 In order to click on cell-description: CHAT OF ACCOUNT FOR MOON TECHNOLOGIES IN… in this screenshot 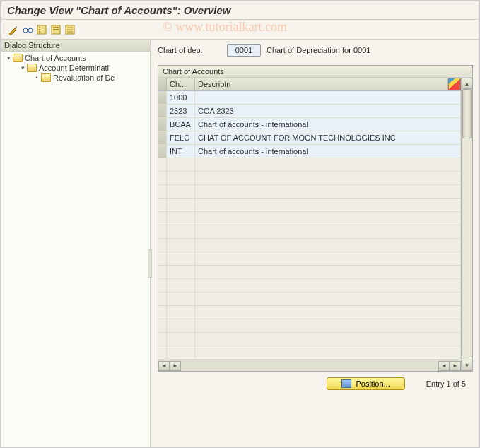, I will do `click(328, 138)`.